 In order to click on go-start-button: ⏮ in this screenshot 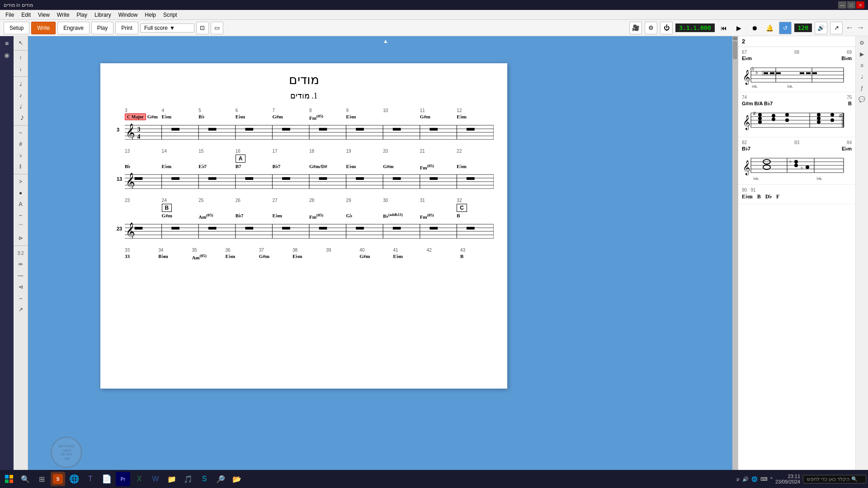, I will do `click(724, 28)`.